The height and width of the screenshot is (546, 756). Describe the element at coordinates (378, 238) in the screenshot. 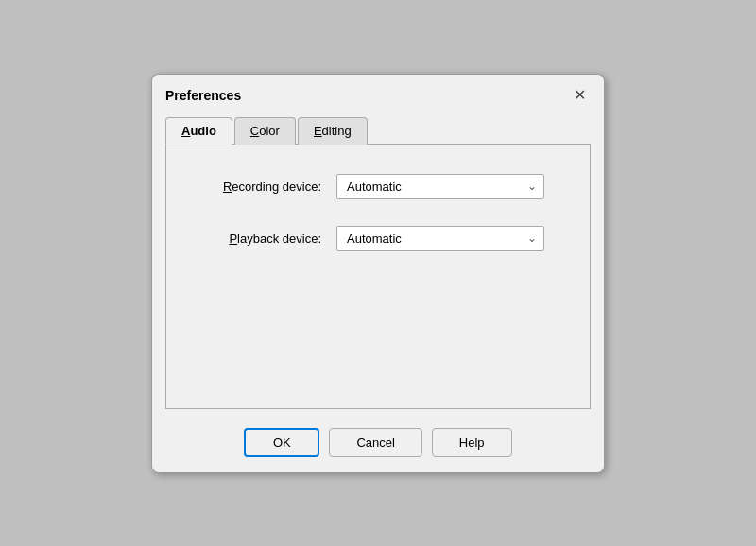

I see `playback-device-row: Playback device: Automatic Default Devic…` at that location.